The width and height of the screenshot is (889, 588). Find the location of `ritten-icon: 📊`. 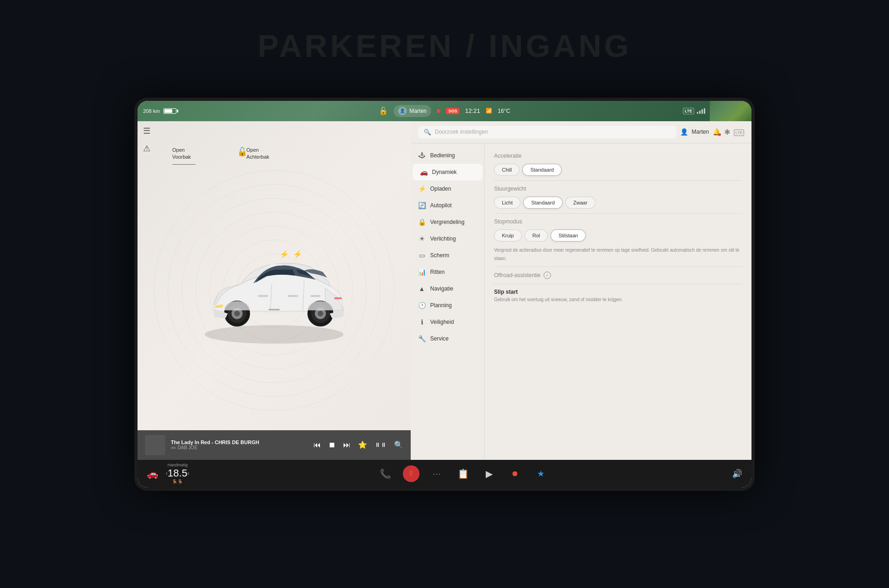

ritten-icon: 📊 is located at coordinates (422, 272).